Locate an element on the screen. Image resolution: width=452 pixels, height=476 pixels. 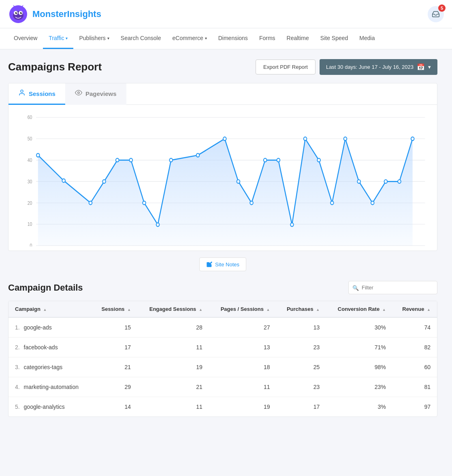
cell-campaign: 2. facebook-ads is located at coordinates (50, 347).